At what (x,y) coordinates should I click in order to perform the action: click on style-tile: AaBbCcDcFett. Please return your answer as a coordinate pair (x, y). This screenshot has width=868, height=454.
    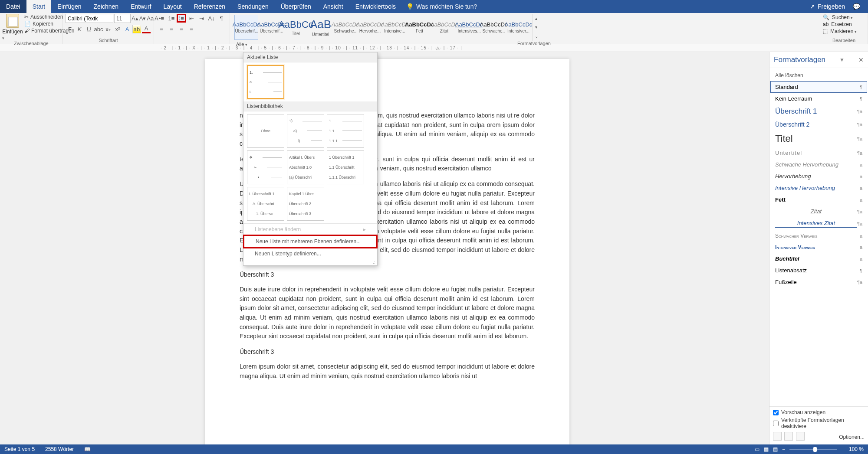
    Looking at the image, I should click on (419, 27).